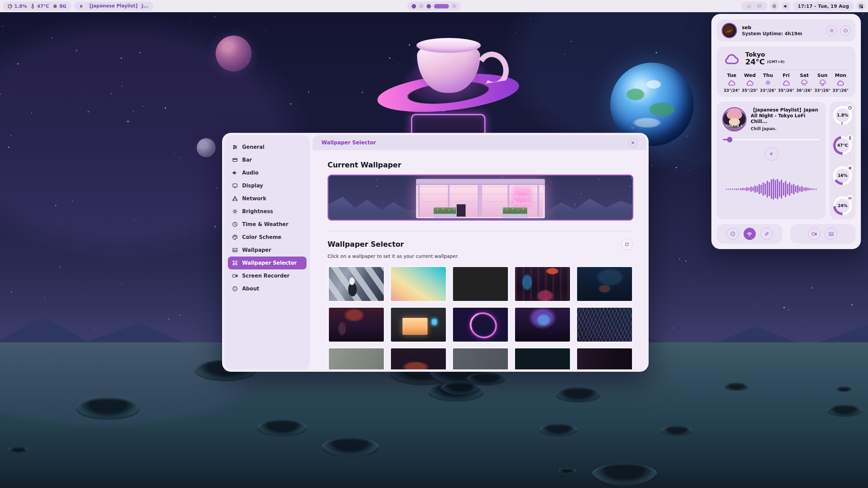  Describe the element at coordinates (480, 198) in the screenshot. I see `current-wallpaper-preview: Fresh Moon Beans` at that location.